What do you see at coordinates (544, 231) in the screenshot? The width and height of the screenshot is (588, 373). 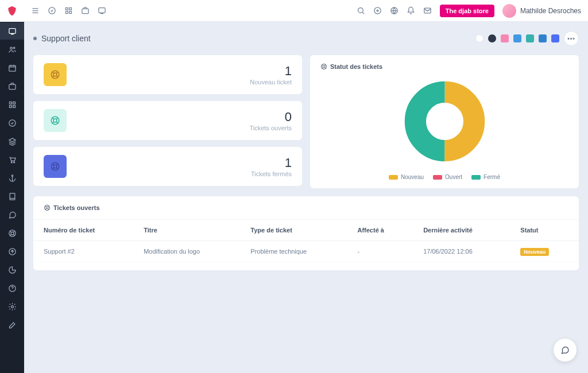 I see `col-status: Statut` at bounding box center [544, 231].